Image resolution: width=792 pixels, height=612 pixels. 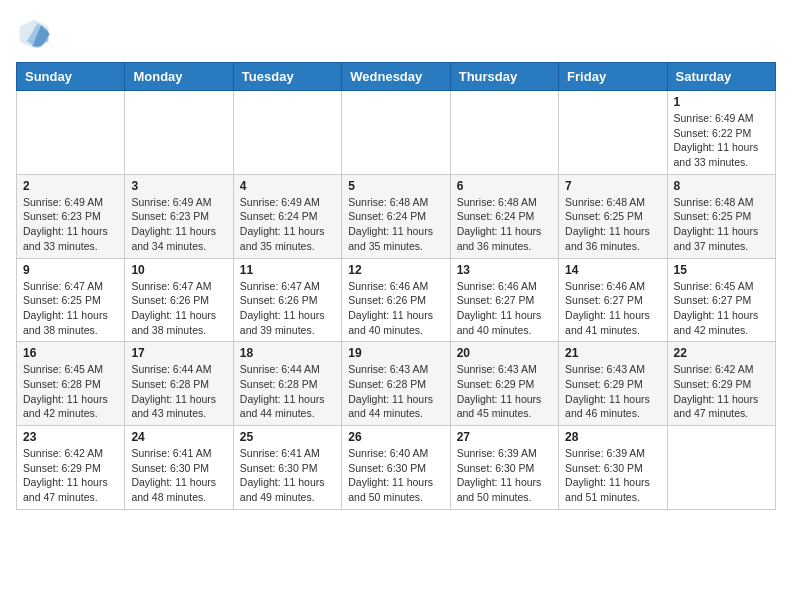 What do you see at coordinates (287, 300) in the screenshot?
I see `calendar-cell: 11Sunrise: 6:47 AM Sunset: 6:26 PM Dayli…` at bounding box center [287, 300].